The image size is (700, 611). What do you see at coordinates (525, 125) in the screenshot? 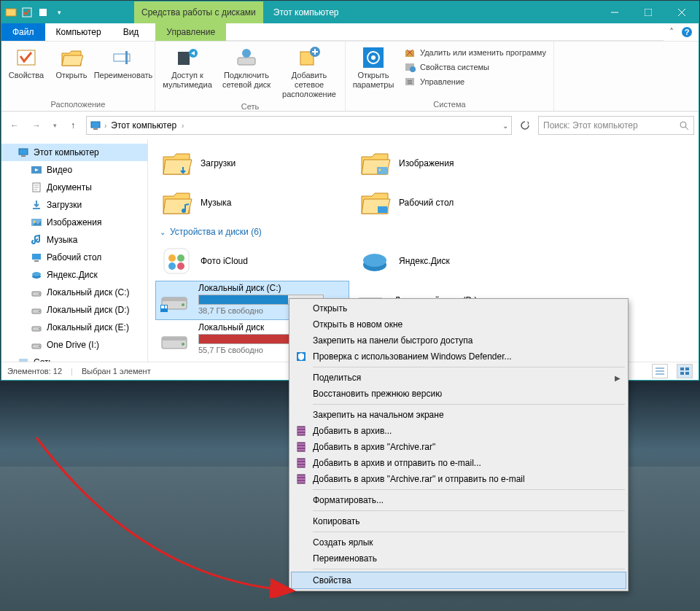
I see `refresh-button` at bounding box center [525, 125].